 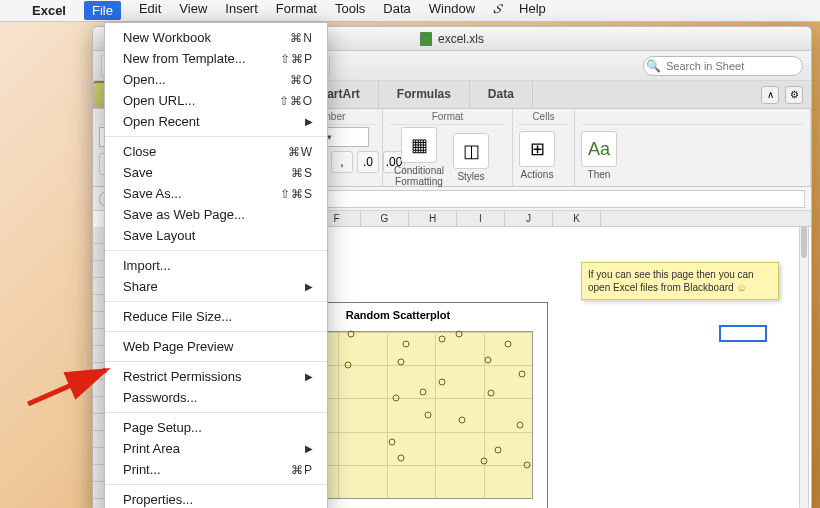 What do you see at coordinates (302, 80) in the screenshot?
I see `menu-shortcut: ⌘O` at bounding box center [302, 80].